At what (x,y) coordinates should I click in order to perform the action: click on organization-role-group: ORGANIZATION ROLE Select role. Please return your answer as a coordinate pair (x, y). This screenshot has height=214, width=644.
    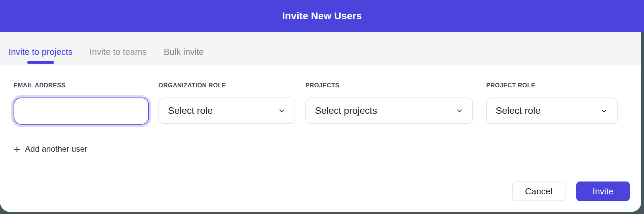
    Looking at the image, I should click on (227, 103).